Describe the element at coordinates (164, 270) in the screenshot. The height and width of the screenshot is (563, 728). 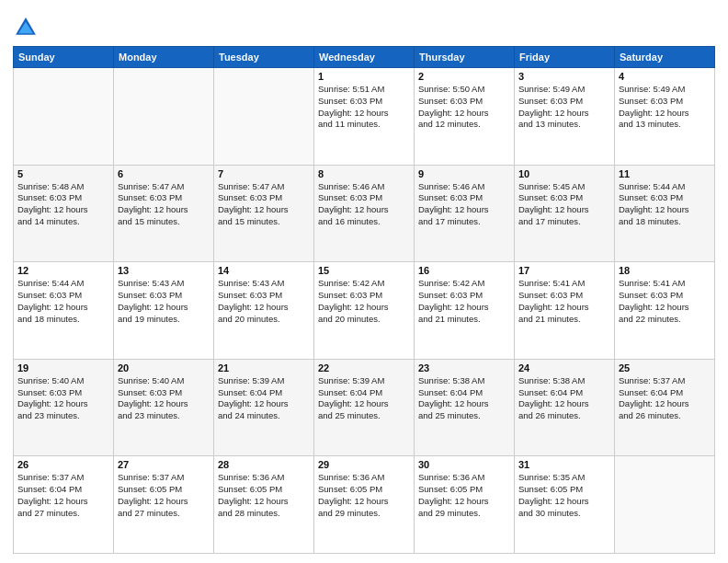
I see `day-number: 13` at that location.